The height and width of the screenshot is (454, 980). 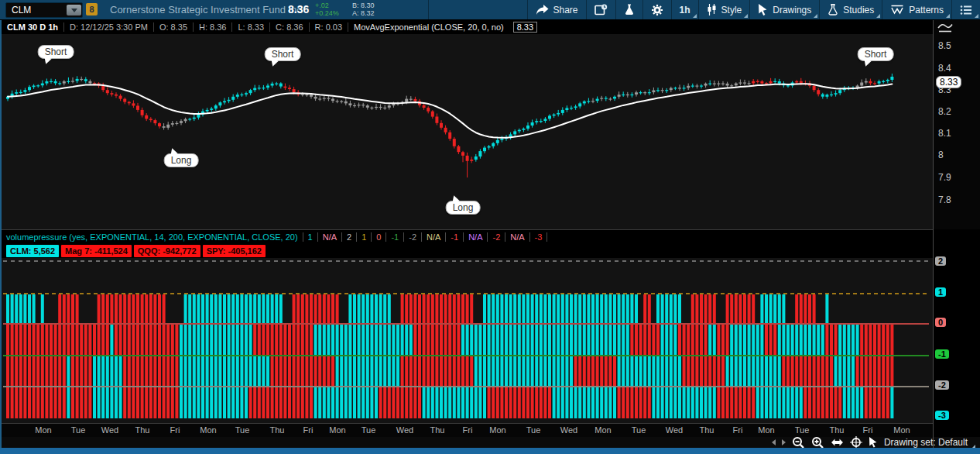 What do you see at coordinates (944, 68) in the screenshot?
I see `price-tick: 8.4` at bounding box center [944, 68].